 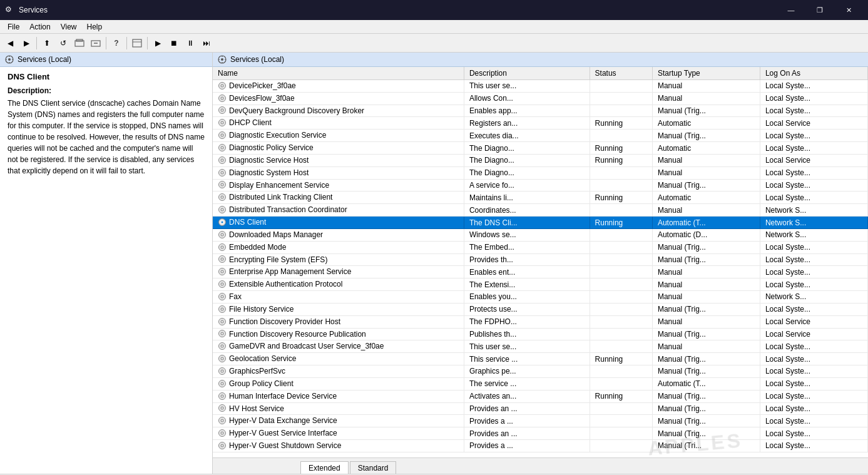 I want to click on toolbar-stop: ⏹, so click(x=174, y=43).